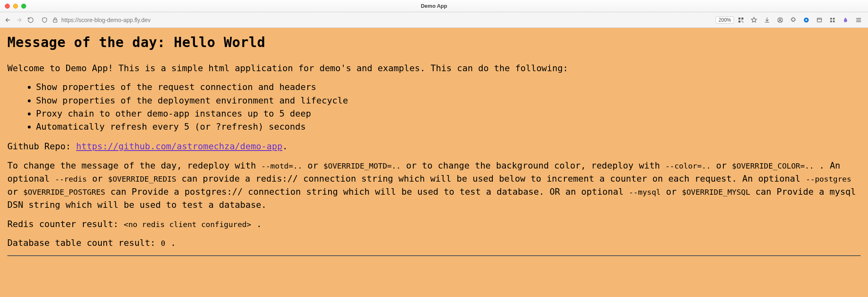 This screenshot has width=868, height=297. What do you see at coordinates (533, 165) in the screenshot?
I see `config-text: or to change the background color, redep…` at bounding box center [533, 165].